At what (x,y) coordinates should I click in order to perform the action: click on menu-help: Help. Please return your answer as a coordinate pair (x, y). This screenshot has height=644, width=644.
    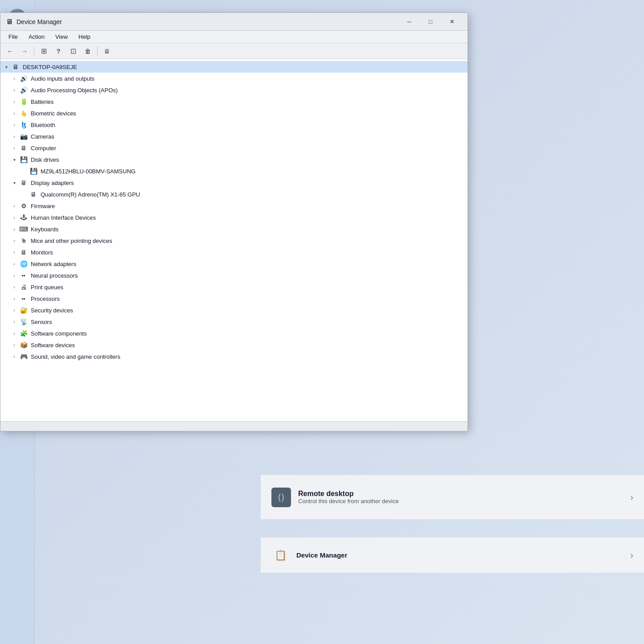
    Looking at the image, I should click on (85, 37).